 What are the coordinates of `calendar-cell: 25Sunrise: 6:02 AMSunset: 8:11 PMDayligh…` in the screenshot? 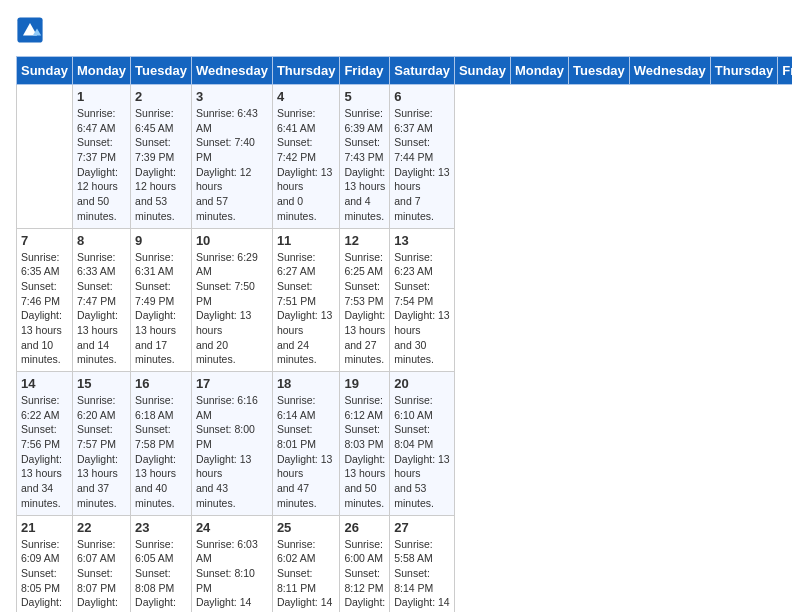 It's located at (306, 564).